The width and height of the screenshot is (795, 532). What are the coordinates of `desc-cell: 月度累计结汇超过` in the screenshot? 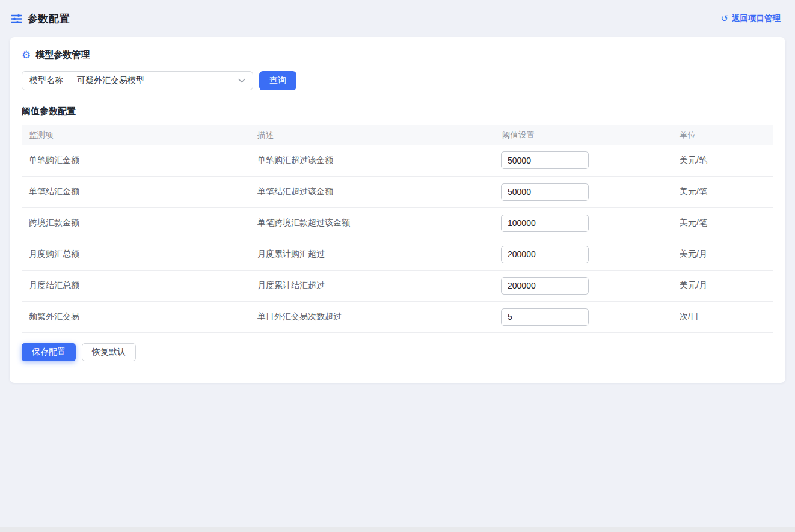 It's located at (373, 286).